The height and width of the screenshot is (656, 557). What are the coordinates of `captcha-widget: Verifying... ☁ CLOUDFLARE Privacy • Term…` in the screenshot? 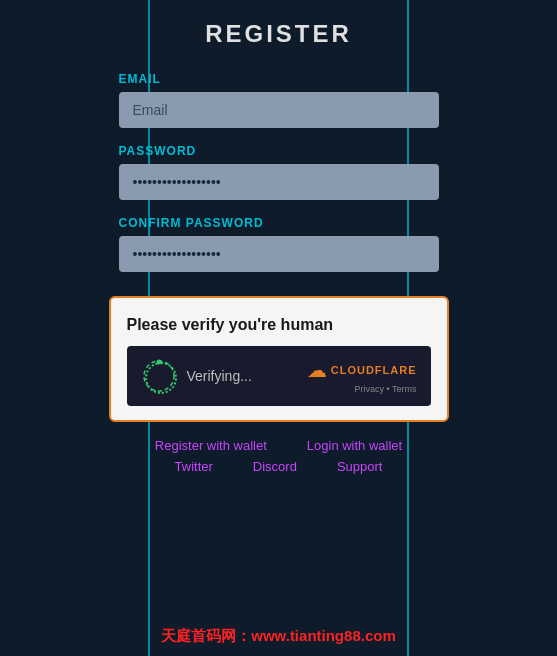 It's located at (279, 376).